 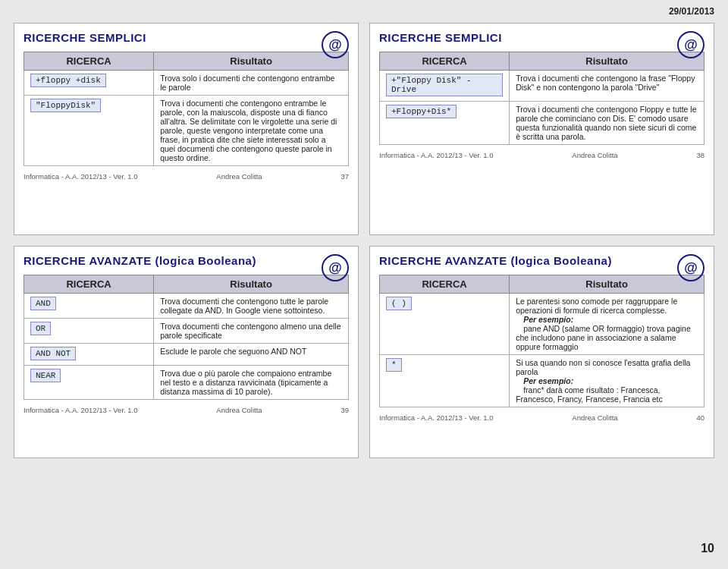 I want to click on top-left-col-search: RICERCA, so click(x=89, y=61).